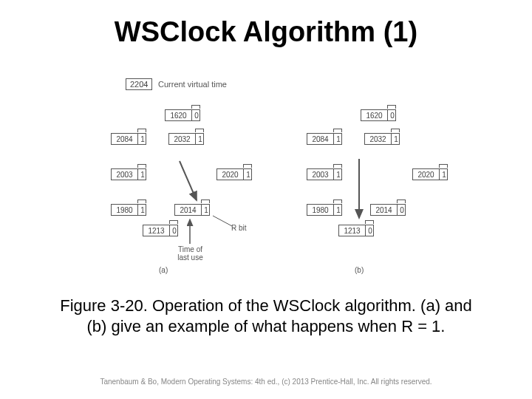 This screenshot has width=532, height=399. Describe the element at coordinates (324, 140) in the screenshot. I see `page-b-upper-left: 2084 1` at that location.